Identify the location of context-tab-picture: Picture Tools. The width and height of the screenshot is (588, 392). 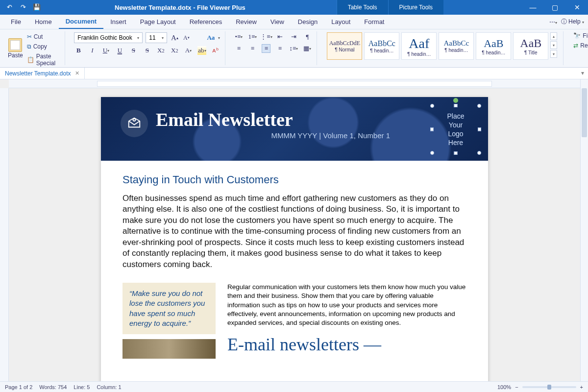
(416, 7).